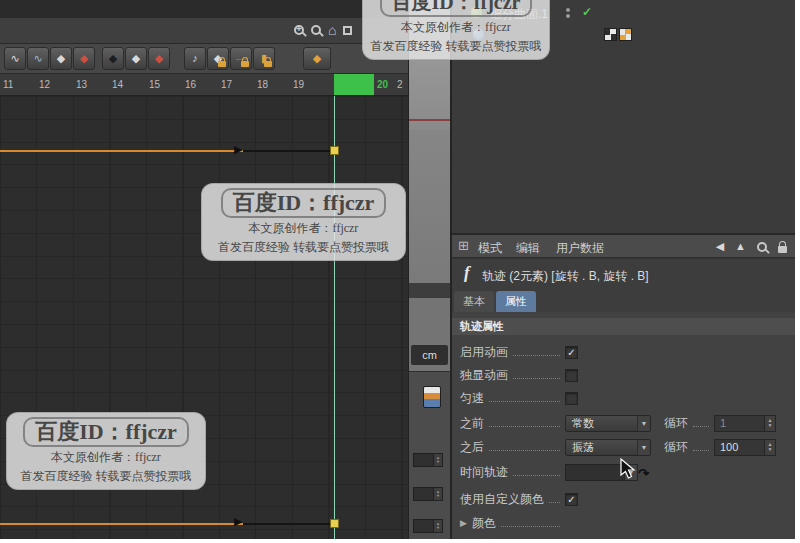 The image size is (800, 543). Describe the element at coordinates (44, 84) in the screenshot. I see `frame-label: 12` at that location.